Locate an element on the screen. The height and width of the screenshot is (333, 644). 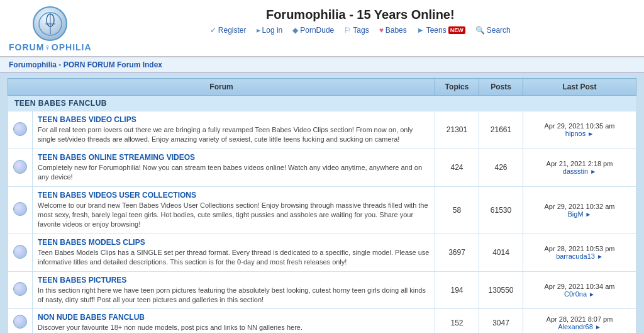
forum-lastpost: Apr 29, 2021 10:35 am hipnos ► is located at coordinates (580, 130).